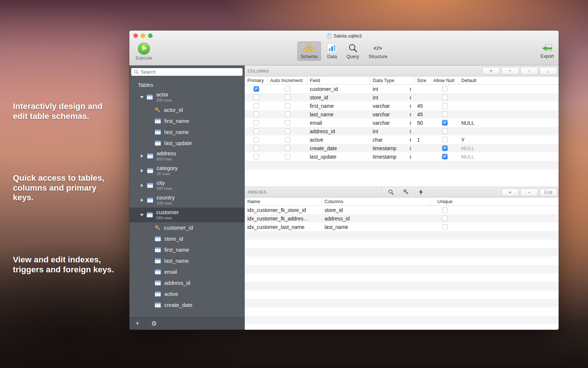 The height and width of the screenshot is (368, 588). What do you see at coordinates (187, 156) in the screenshot?
I see `sidebar-table-address: address 603 rows` at bounding box center [187, 156].